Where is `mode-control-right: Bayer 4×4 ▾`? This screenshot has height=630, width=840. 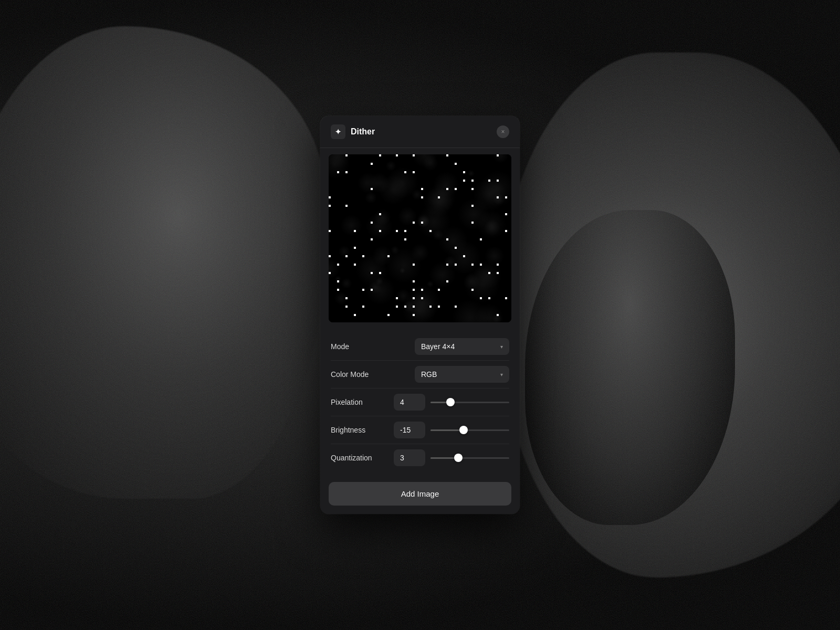
mode-control-right: Bayer 4×4 ▾ is located at coordinates (452, 346).